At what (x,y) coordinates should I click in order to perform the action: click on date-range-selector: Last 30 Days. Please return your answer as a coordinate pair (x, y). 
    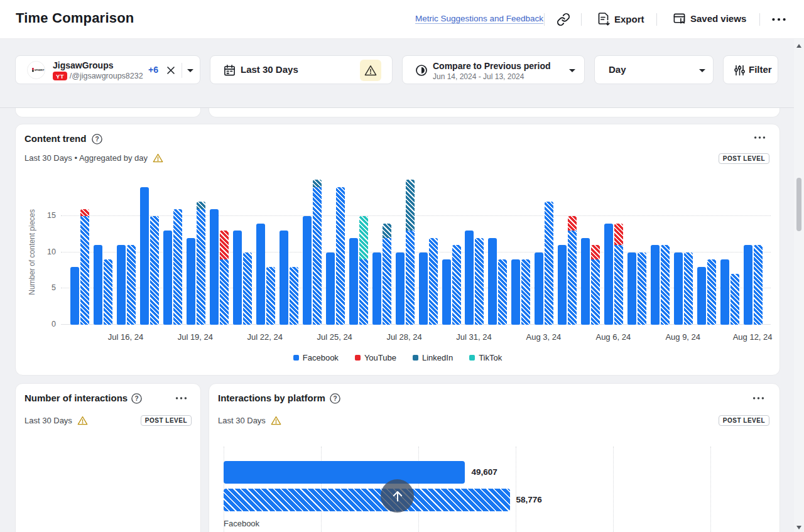
    Looking at the image, I should click on (302, 70).